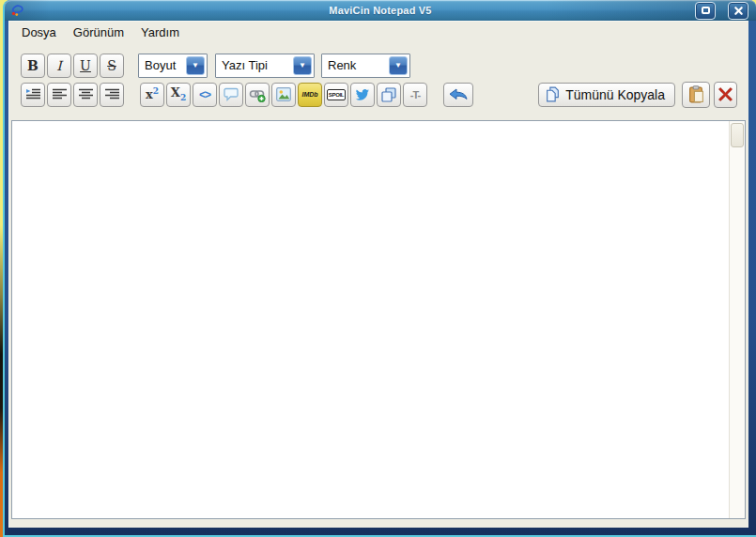 This screenshot has width=756, height=537. Describe the element at coordinates (178, 94) in the screenshot. I see `subscript-icon: X2` at that location.